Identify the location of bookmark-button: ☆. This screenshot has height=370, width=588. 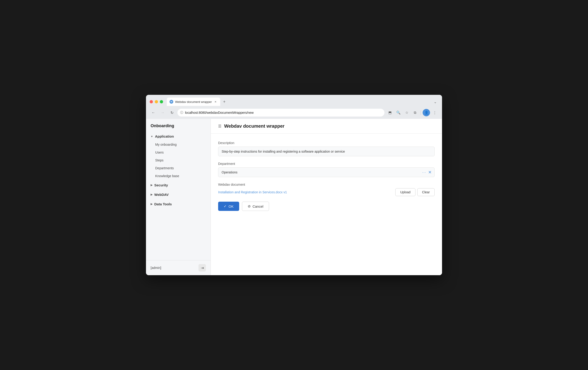
(407, 113).